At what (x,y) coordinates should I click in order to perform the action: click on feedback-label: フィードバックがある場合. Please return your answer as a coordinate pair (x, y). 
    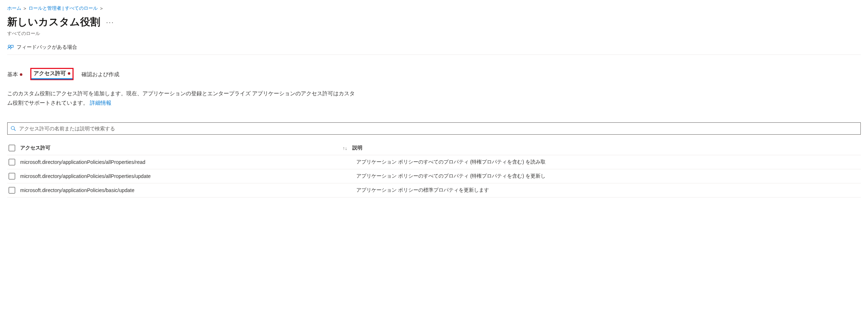
    Looking at the image, I should click on (47, 47).